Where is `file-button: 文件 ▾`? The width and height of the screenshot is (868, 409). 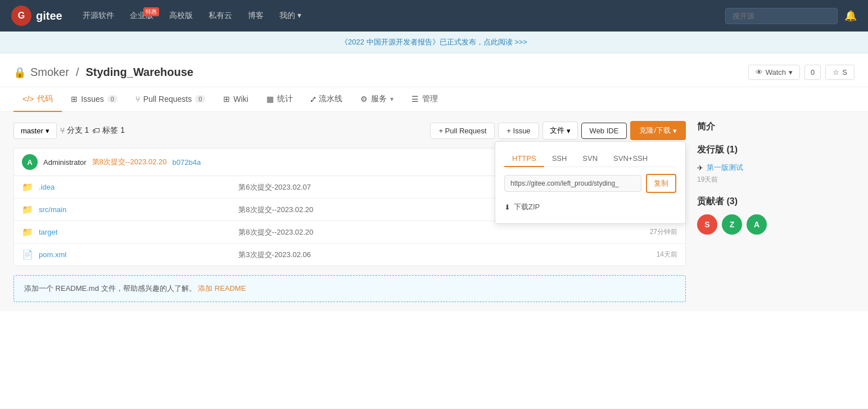 file-button: 文件 ▾ is located at coordinates (560, 131).